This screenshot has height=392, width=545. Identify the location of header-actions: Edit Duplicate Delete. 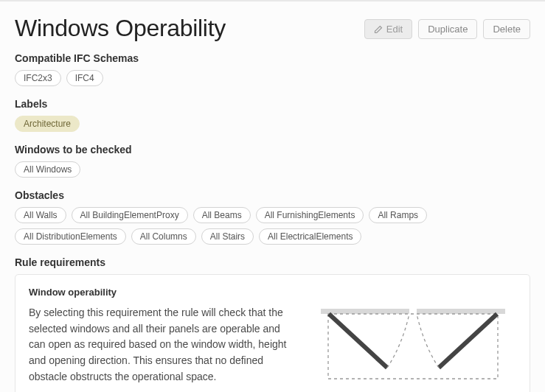
(447, 29).